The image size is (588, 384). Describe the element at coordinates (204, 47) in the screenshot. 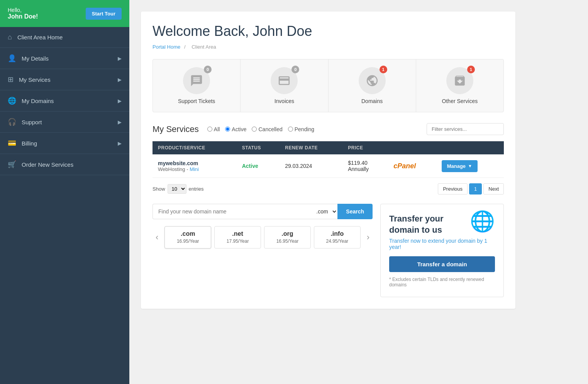

I see `breadcrumb-current: Client Area` at that location.